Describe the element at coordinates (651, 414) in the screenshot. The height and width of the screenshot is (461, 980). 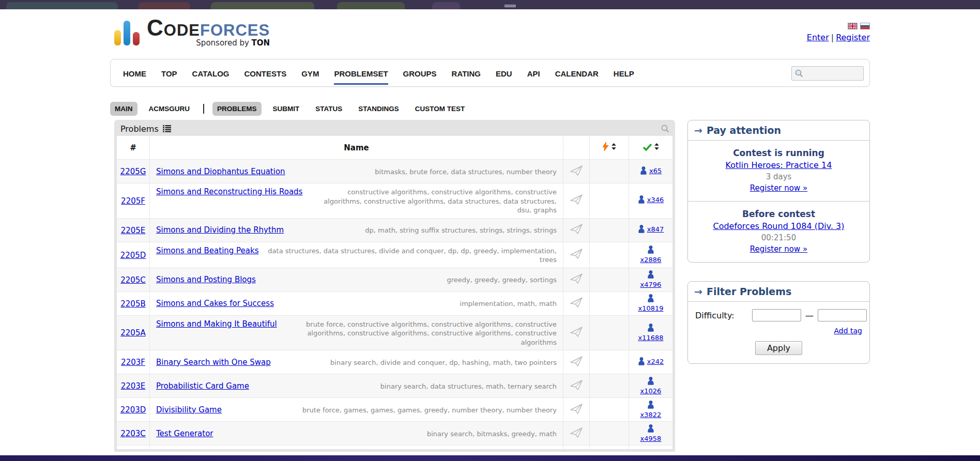
I see `solved-count-link: x3822` at that location.